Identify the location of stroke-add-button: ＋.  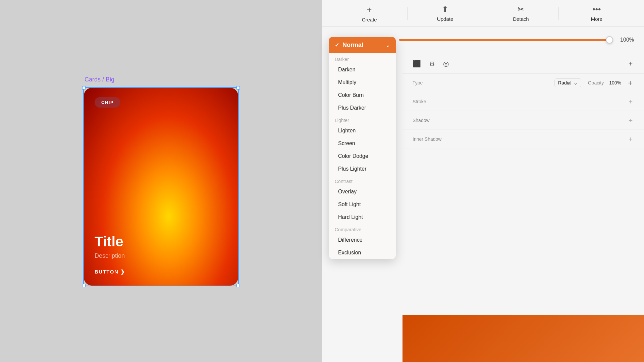
(631, 101).